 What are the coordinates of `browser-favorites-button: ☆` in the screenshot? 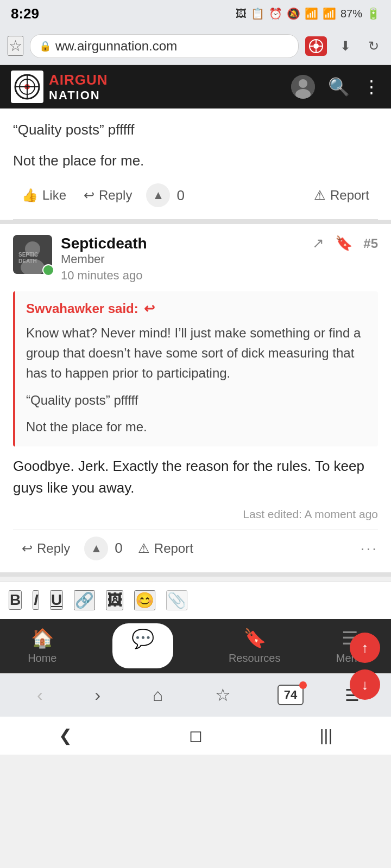 It's located at (223, 695).